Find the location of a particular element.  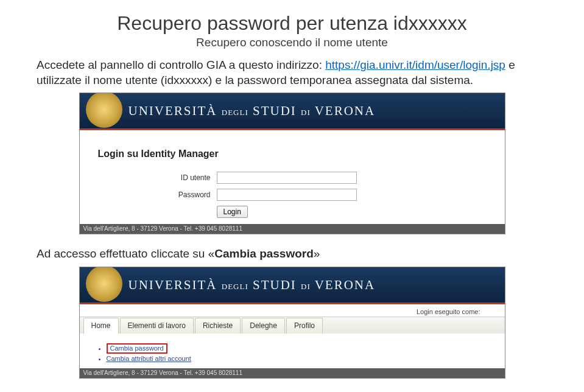

list-item-cambia-attributi: Cambia attributi altri account is located at coordinates (298, 359).